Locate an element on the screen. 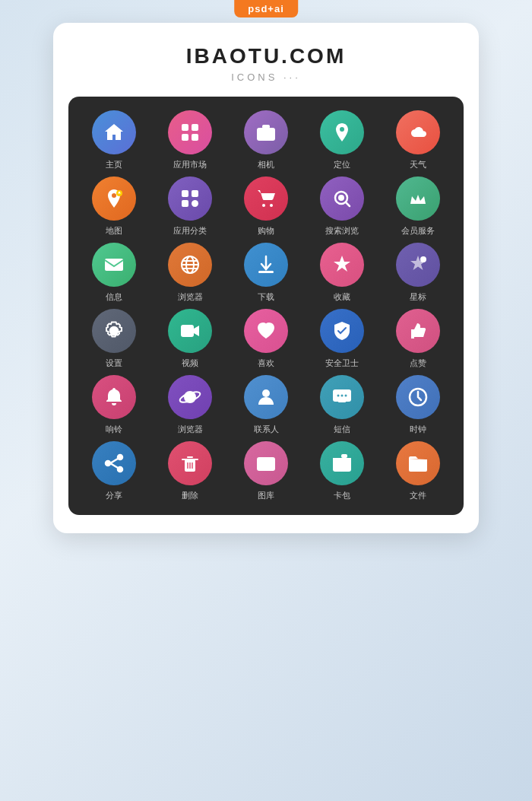  site-title: IBAOTU.COM is located at coordinates (266, 56).